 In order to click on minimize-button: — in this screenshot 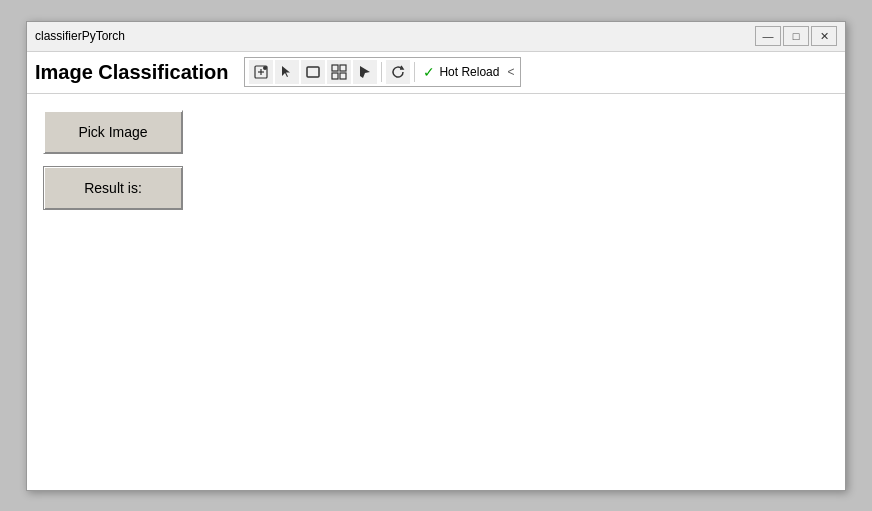, I will do `click(768, 36)`.